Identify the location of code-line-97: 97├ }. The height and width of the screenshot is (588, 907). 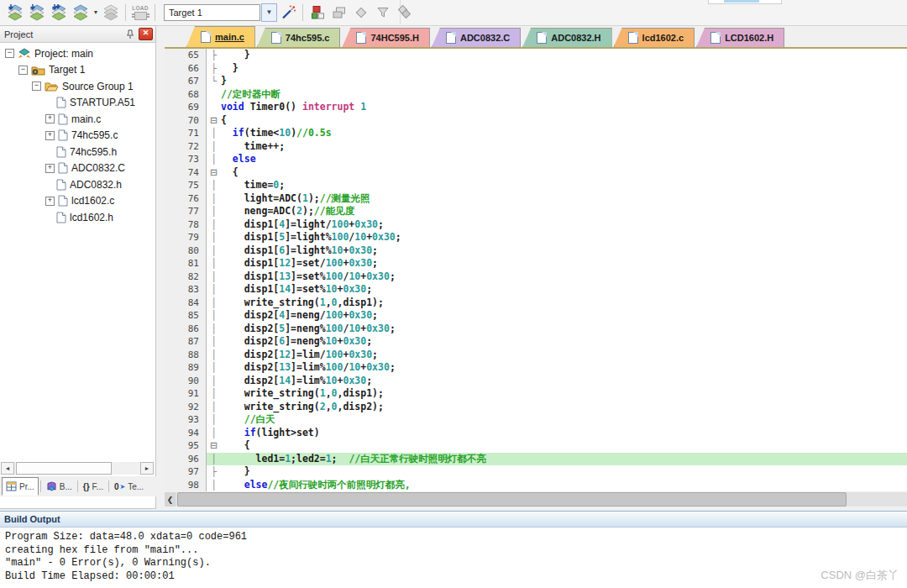
(536, 472).